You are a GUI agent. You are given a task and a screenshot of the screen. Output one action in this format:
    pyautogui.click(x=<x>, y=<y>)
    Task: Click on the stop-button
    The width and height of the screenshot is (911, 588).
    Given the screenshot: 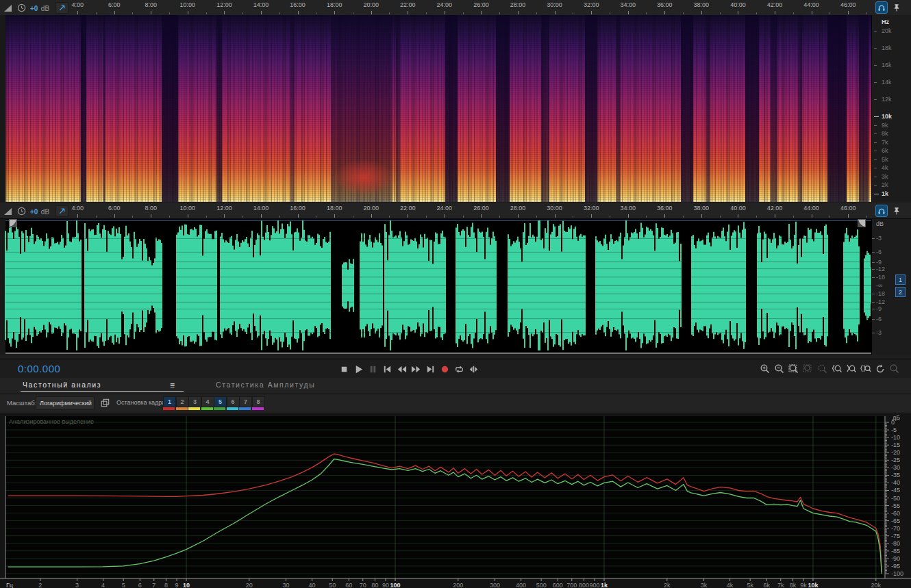 What is the action you would take?
    pyautogui.click(x=344, y=369)
    